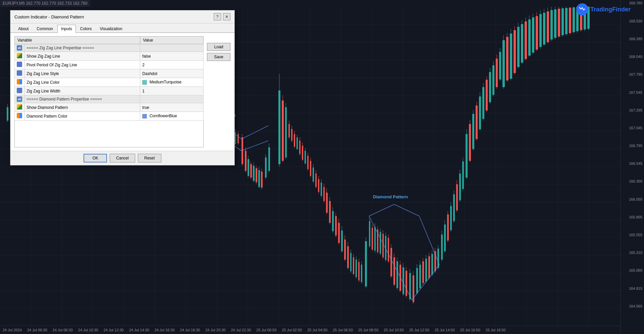 Image resolution: width=644 pixels, height=334 pixels. What do you see at coordinates (83, 91) in the screenshot?
I see `row-variable-5: Zig Zag Line Width` at bounding box center [83, 91].